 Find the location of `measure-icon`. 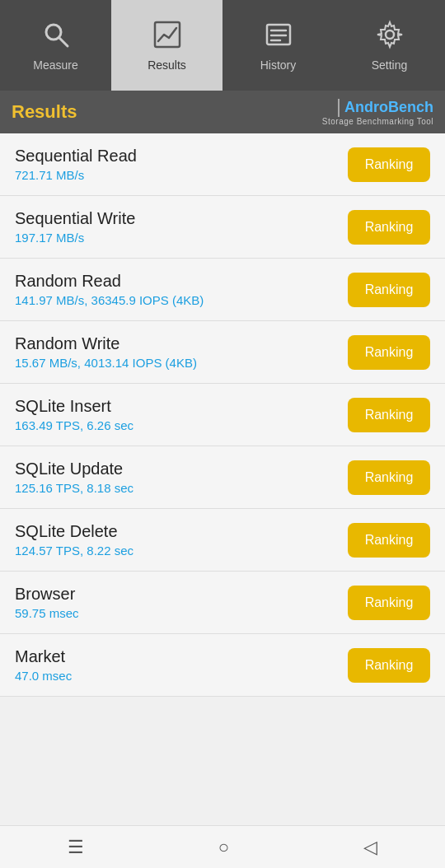

measure-icon is located at coordinates (56, 36).